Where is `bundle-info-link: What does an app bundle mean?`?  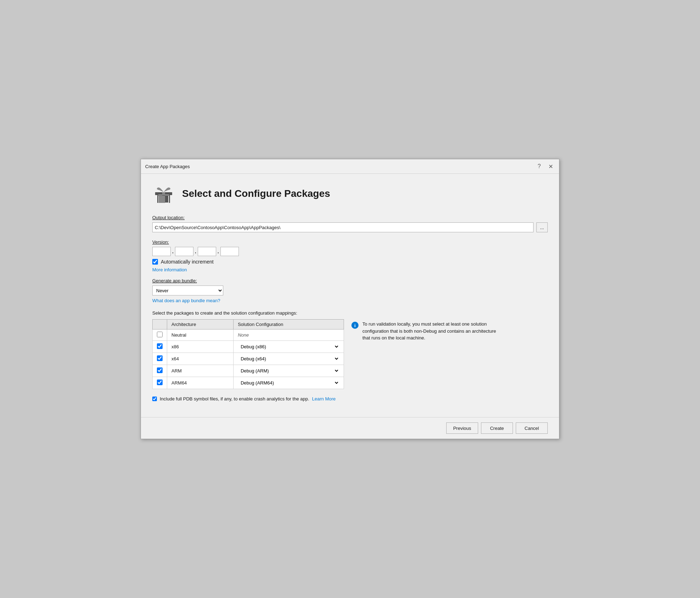
bundle-info-link: What does an app bundle mean? is located at coordinates (186, 301).